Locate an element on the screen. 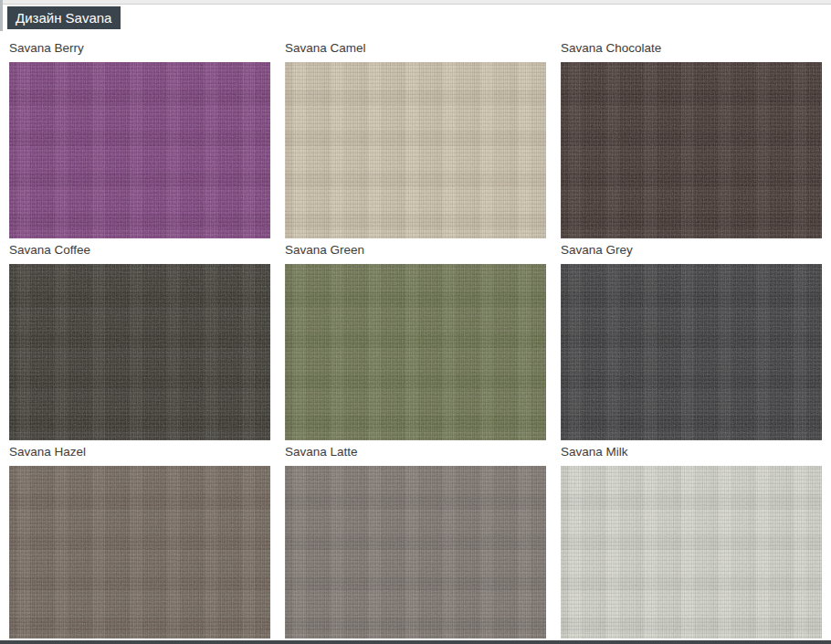 The width and height of the screenshot is (831, 644). swatch-label: Savana Green is located at coordinates (416, 252).